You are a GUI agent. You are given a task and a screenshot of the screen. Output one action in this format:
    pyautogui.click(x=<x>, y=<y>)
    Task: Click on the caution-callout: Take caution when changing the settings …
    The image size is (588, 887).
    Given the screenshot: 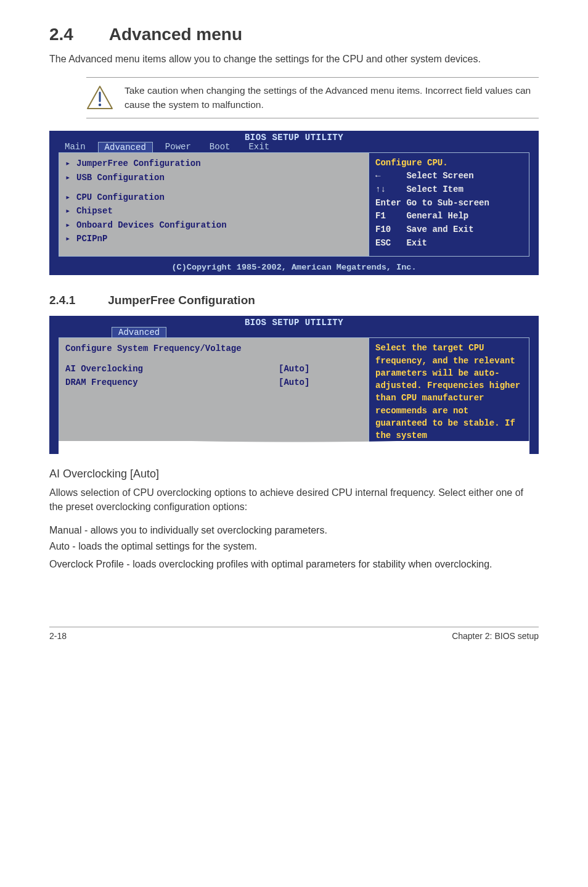 What is the action you would take?
    pyautogui.click(x=312, y=97)
    